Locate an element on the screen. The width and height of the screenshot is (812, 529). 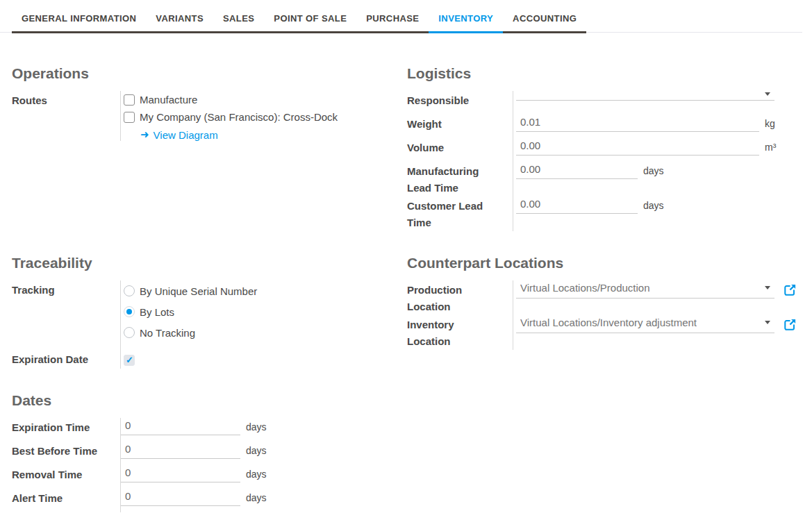
route-cross-dock-checkbox is located at coordinates (129, 117).